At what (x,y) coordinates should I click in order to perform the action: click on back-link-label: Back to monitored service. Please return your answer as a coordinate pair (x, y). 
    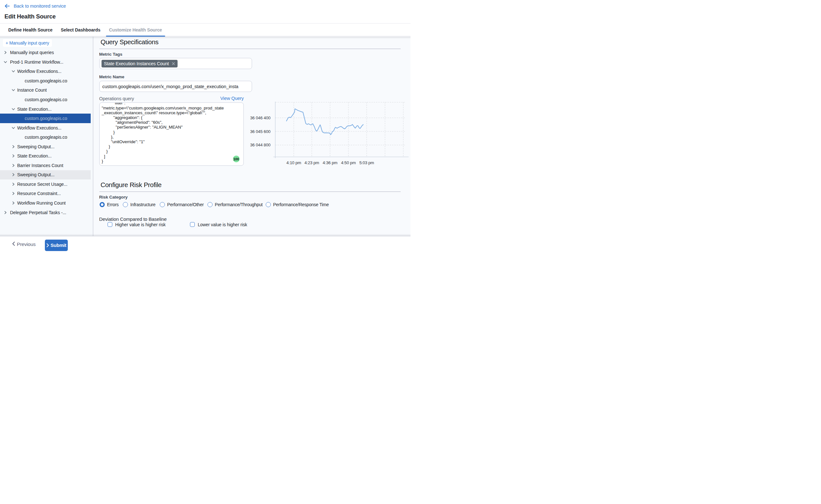
    Looking at the image, I should click on (40, 6).